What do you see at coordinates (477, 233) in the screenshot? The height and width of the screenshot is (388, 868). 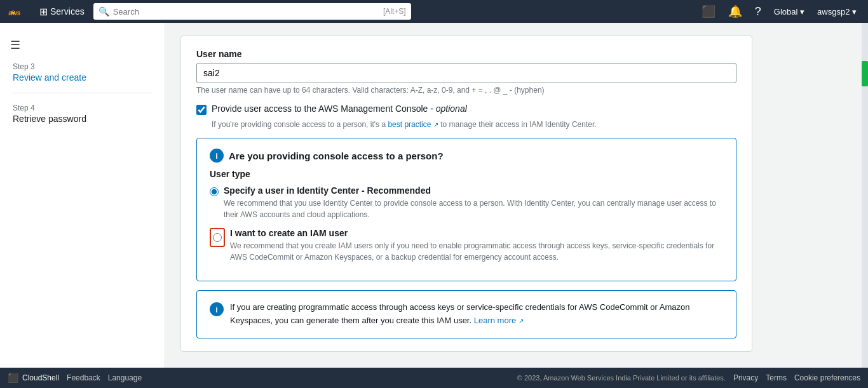 I see `radio-iam-user-label: I want to create an IAM user` at bounding box center [477, 233].